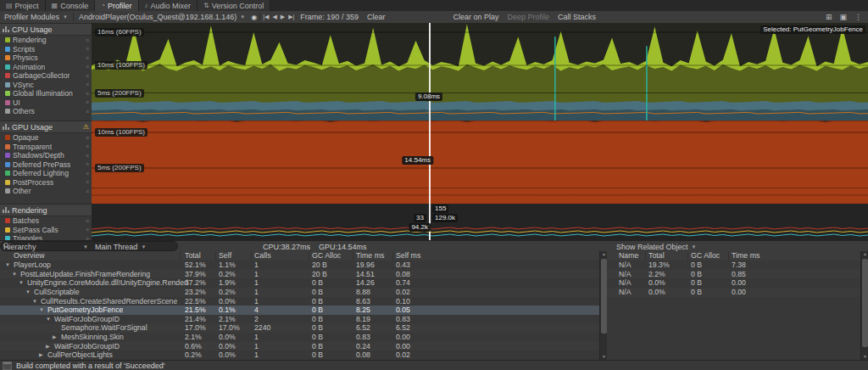 Image resolution: width=868 pixels, height=370 pixels. What do you see at coordinates (300, 319) in the screenshot?
I see `table-row: ▼WaitForJobGroupID 21.4% 2.1% 2 0 B 8.19…` at bounding box center [300, 319].